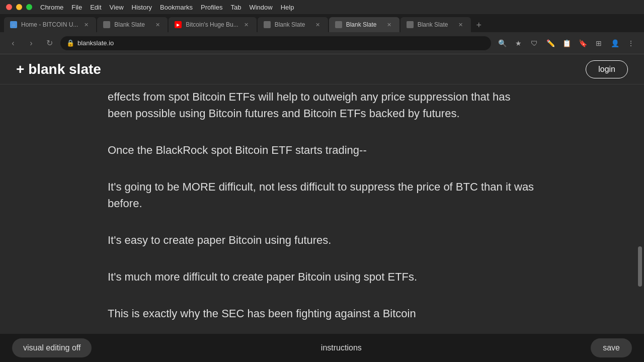 Image resolution: width=644 pixels, height=362 pixels. What do you see at coordinates (322, 23) in the screenshot?
I see `tab-bar: ⌂ Home - BITCOIN U... ✕ Blank Slate ✕ ▶ …` at bounding box center [322, 23].